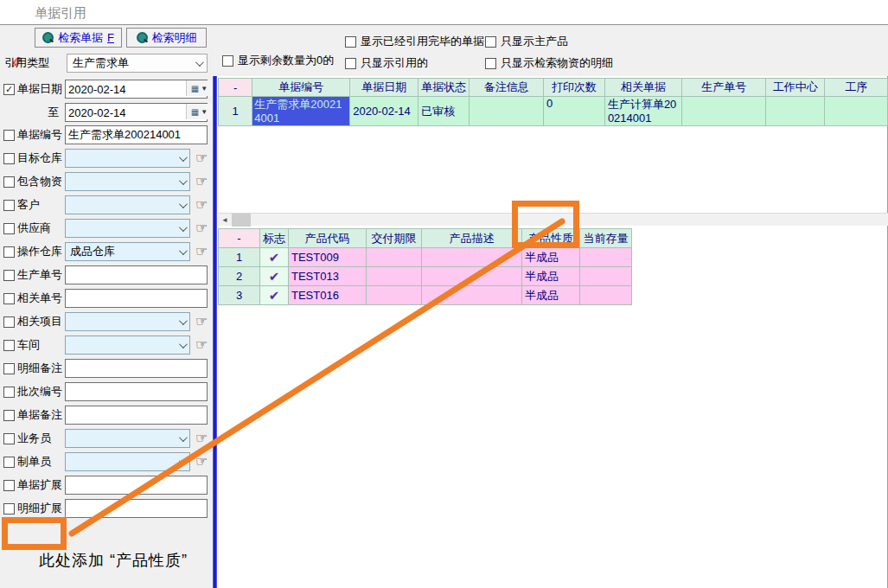  Describe the element at coordinates (9, 182) in the screenshot. I see `include-material-checkbox` at that location.